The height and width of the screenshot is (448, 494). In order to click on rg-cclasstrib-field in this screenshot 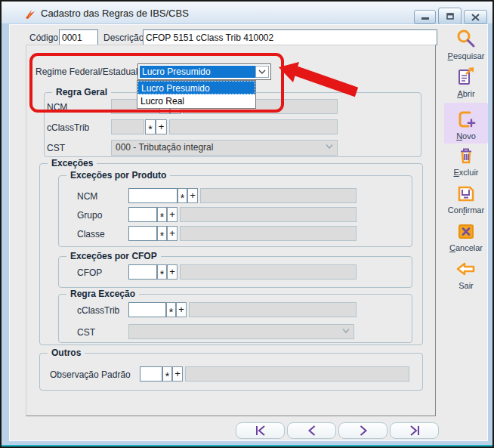, I will do `click(128, 127)`.